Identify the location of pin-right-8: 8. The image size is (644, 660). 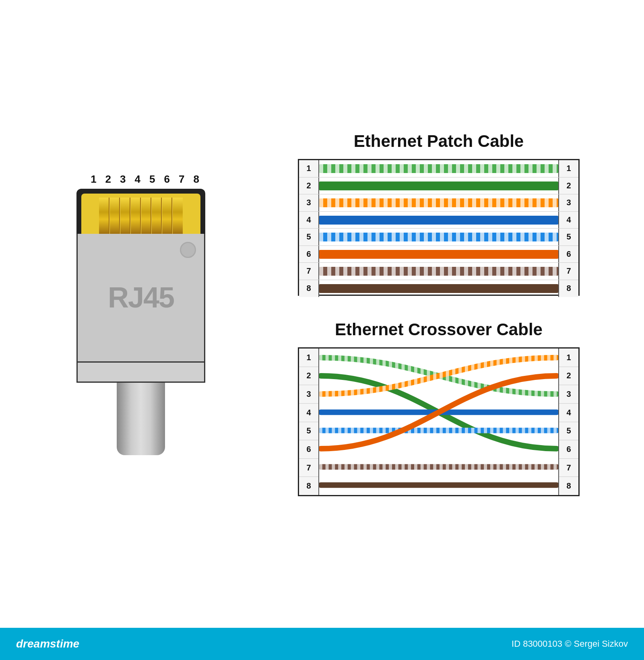
(568, 289).